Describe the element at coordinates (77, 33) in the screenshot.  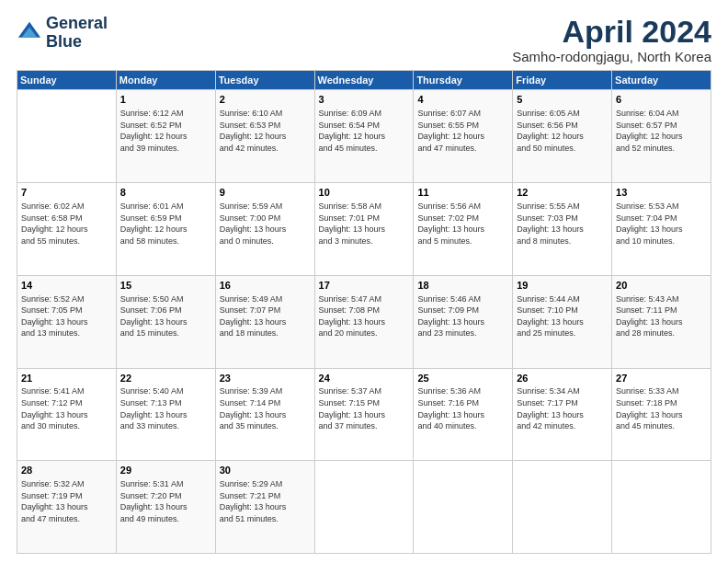
I see `logo-text: General Blue` at that location.